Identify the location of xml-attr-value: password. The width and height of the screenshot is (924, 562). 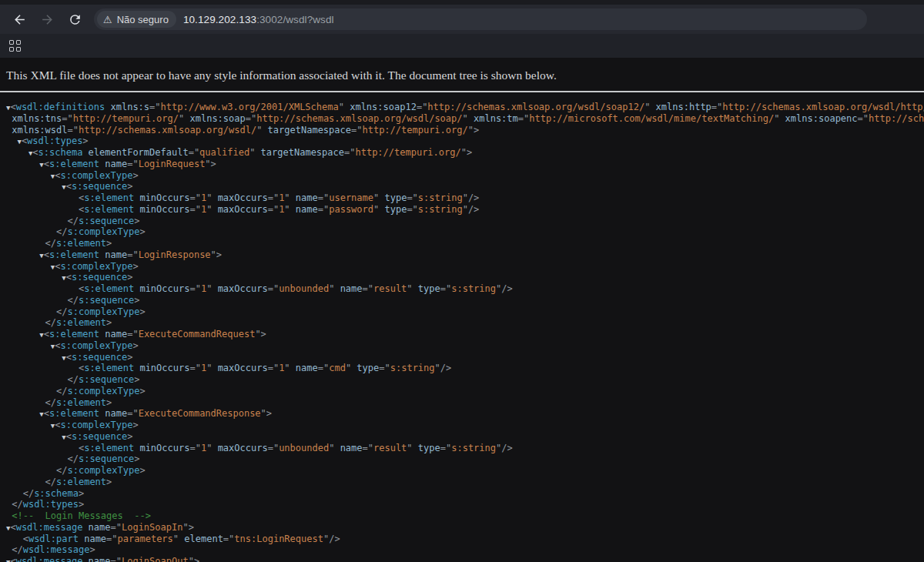
(351, 209).